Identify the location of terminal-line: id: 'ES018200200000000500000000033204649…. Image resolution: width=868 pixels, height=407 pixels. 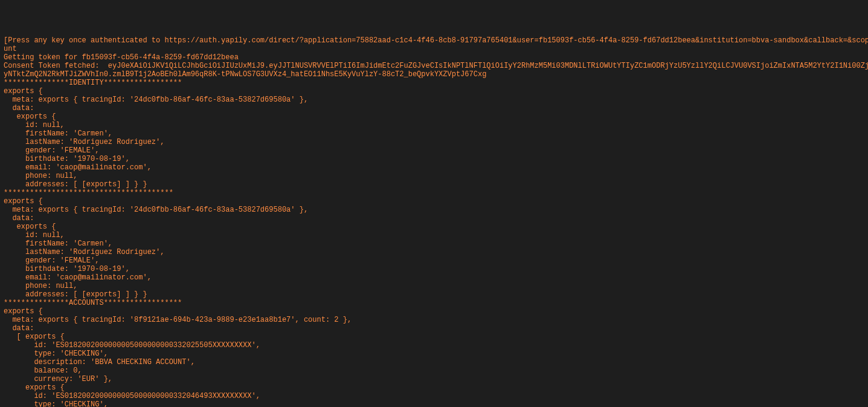
(434, 396).